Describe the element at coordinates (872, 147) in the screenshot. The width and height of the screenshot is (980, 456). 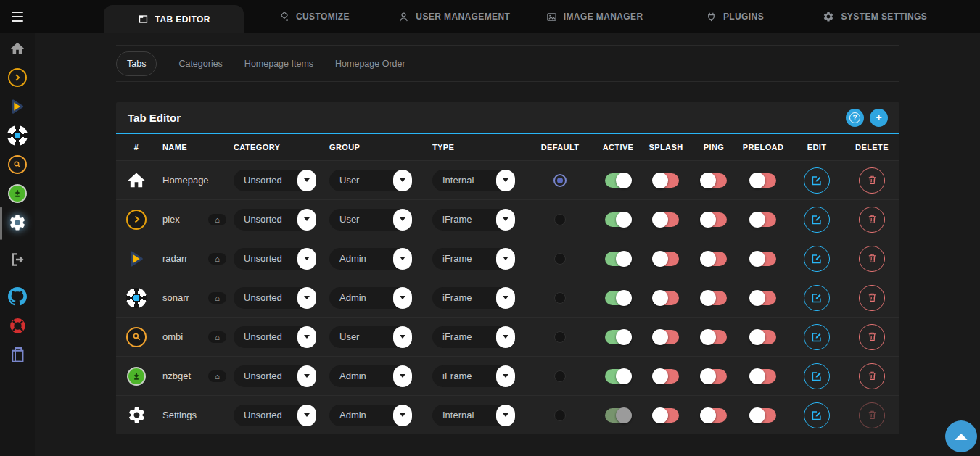
I see `col-delete: DELETE` at that location.